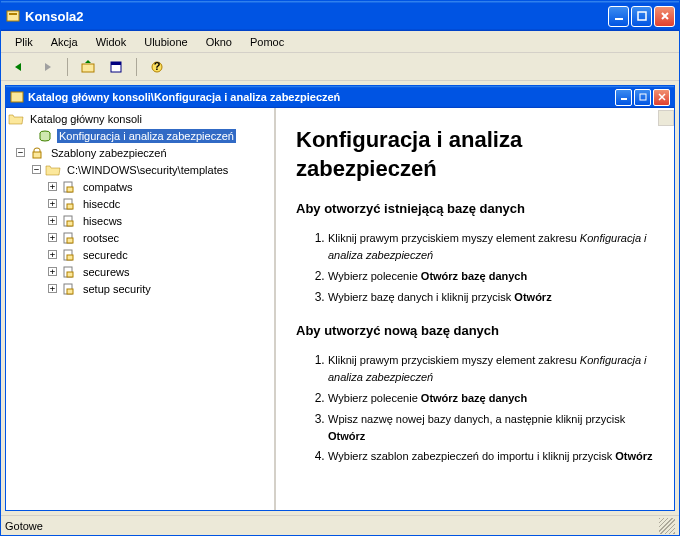 The height and width of the screenshot is (536, 680). What do you see at coordinates (624, 98) in the screenshot?
I see `child-minimize-button` at bounding box center [624, 98].